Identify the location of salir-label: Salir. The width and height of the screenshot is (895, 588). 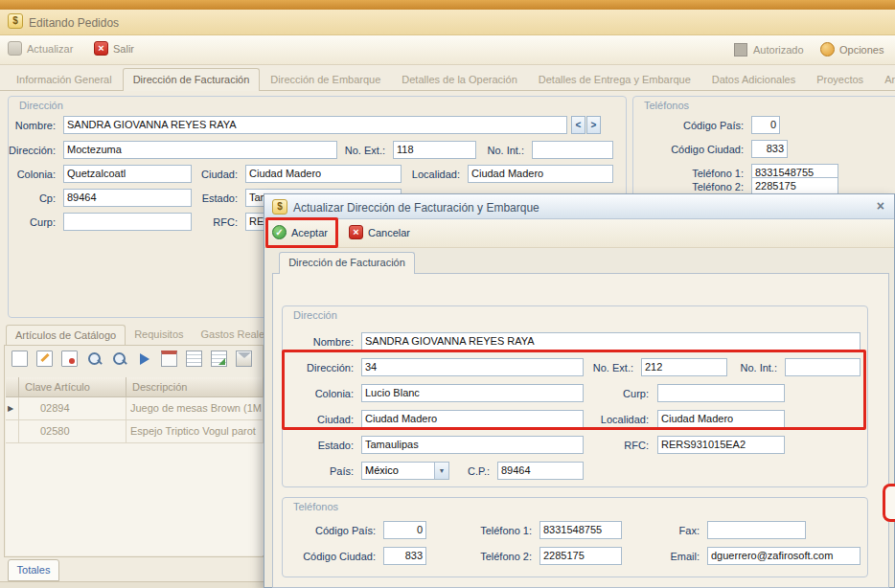
(124, 49).